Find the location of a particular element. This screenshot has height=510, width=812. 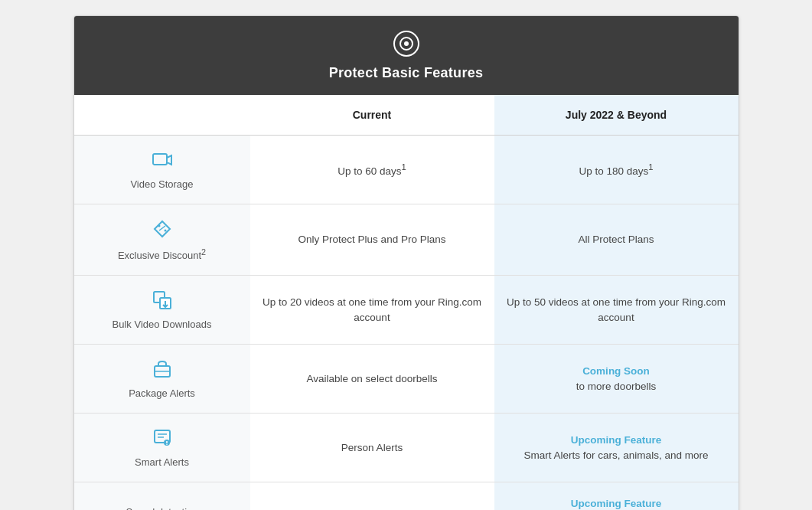

package-alerts-label: Package Alerts is located at coordinates (162, 394).